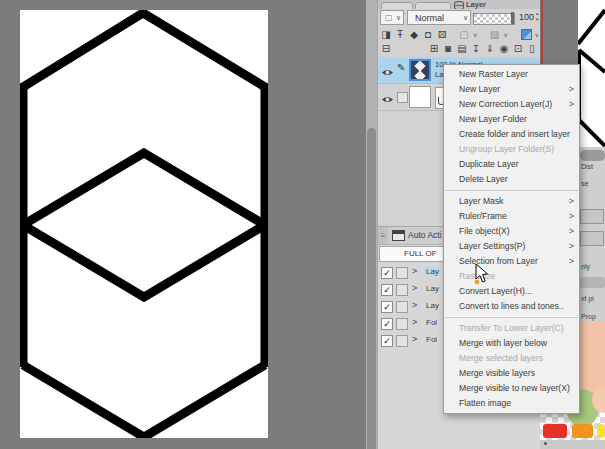  What do you see at coordinates (512, 292) in the screenshot?
I see `menu-item-convert-layer-h: Convert Layer(H)...` at bounding box center [512, 292].